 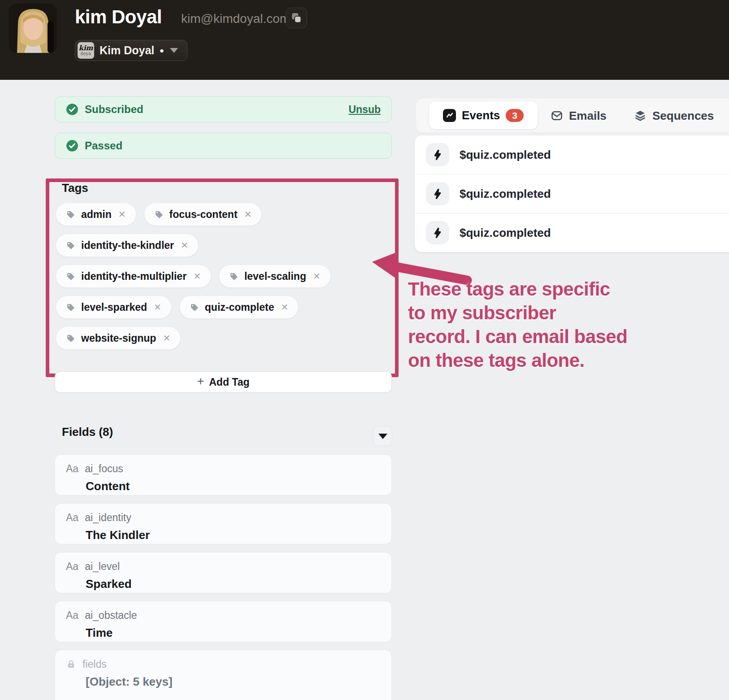 I want to click on passed-label: Passed, so click(x=104, y=146).